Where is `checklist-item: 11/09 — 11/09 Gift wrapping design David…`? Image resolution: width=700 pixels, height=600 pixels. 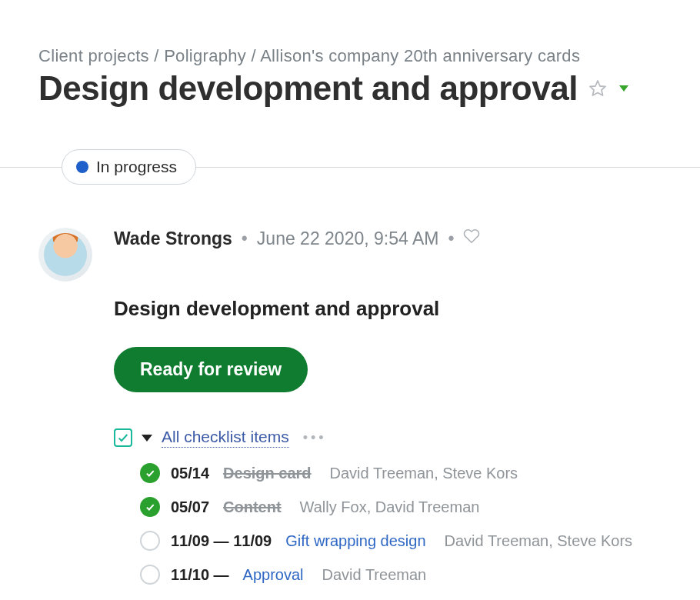
checklist-item: 11/09 — 11/09 Gift wrapping design David… is located at coordinates (401, 541).